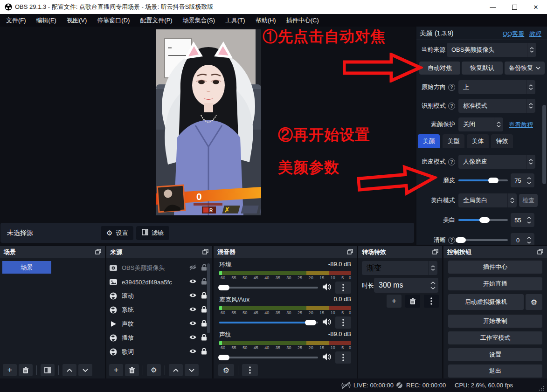 The height and width of the screenshot is (392, 547). What do you see at coordinates (158, 268) in the screenshot?
I see `source-row: OBS美颜摄像头` at bounding box center [158, 268].